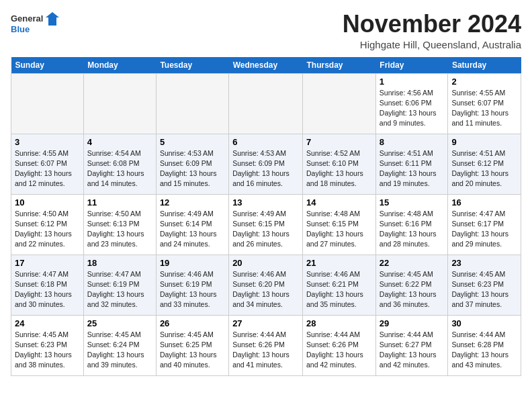 Image resolution: width=532 pixels, height=411 pixels. Describe the element at coordinates (266, 290) in the screenshot. I see `day-info: Sunrise: 4:46 AM Sunset: 6:20 PM Dayligh…` at that location.